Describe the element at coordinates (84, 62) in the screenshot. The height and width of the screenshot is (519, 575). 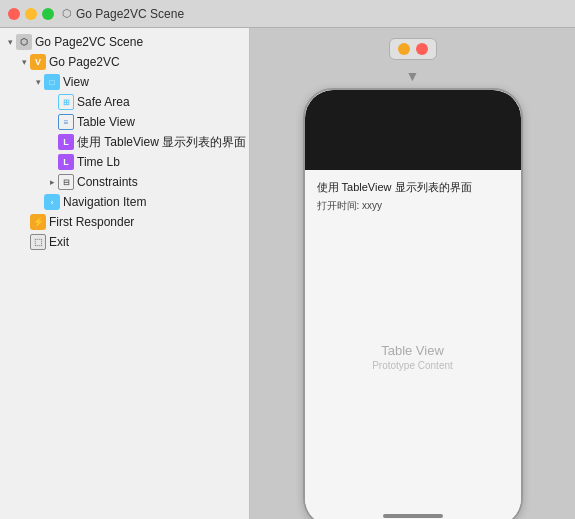
I see `tree-label-go-page2vc: Go Page2VC` at that location.